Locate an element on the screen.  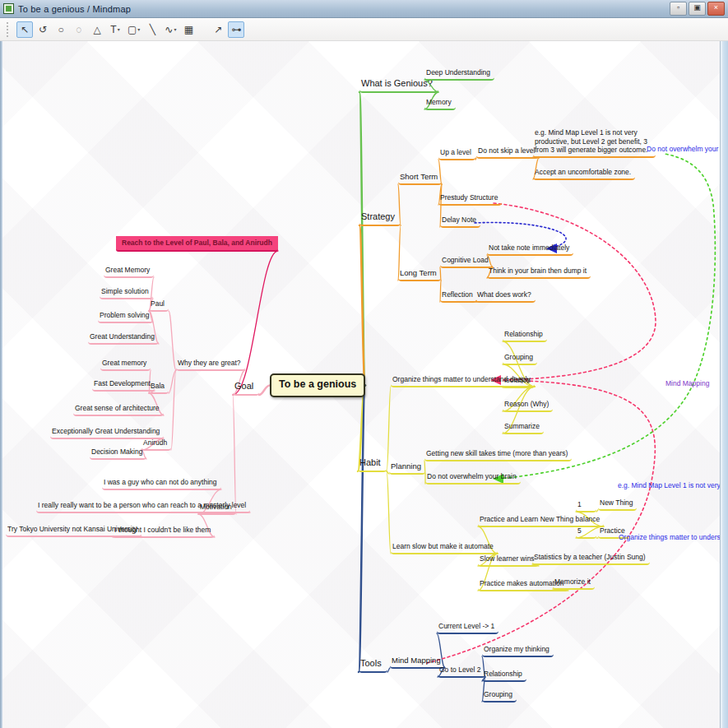
mindmap-node-summ: Summarize is located at coordinates (523, 428).